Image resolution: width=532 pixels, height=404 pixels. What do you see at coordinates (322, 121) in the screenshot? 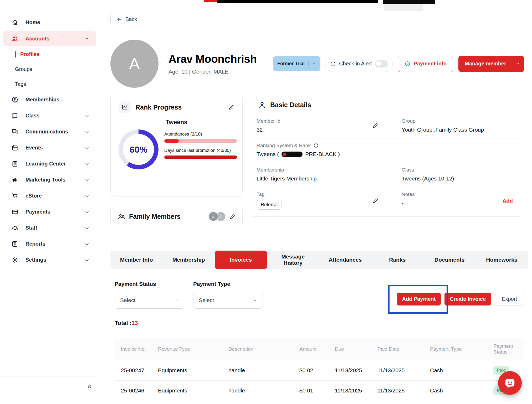
I see `member-id-label: Member Id` at bounding box center [322, 121].